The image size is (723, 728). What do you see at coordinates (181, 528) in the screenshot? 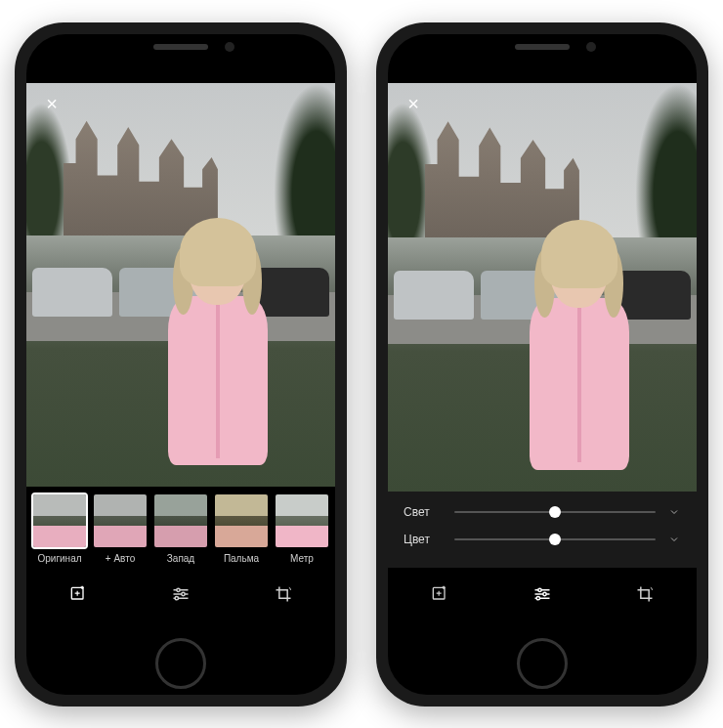
I see `filter-strip: Оригинал + Авто Запад Пальма Метр` at bounding box center [181, 528].